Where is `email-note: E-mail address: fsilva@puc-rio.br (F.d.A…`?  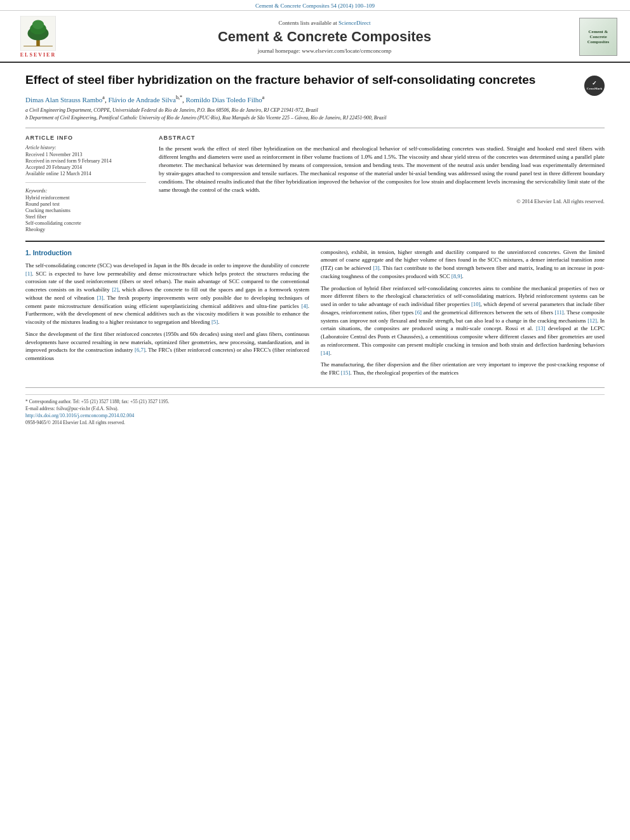
email-note: E-mail address: fsilva@puc-rio.br (F.d.A… is located at coordinates (315, 409).